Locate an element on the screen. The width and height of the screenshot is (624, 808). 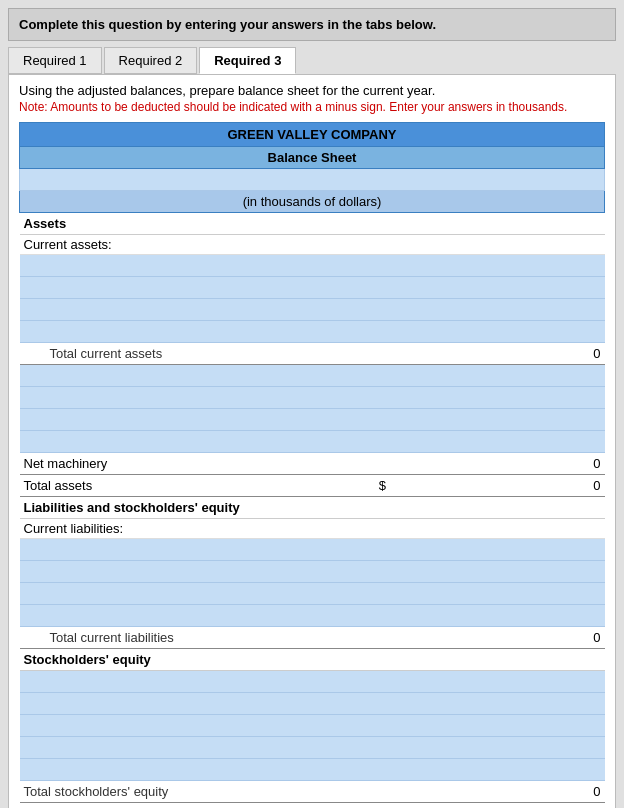
liability-1-value-input is located at coordinates (496, 550).